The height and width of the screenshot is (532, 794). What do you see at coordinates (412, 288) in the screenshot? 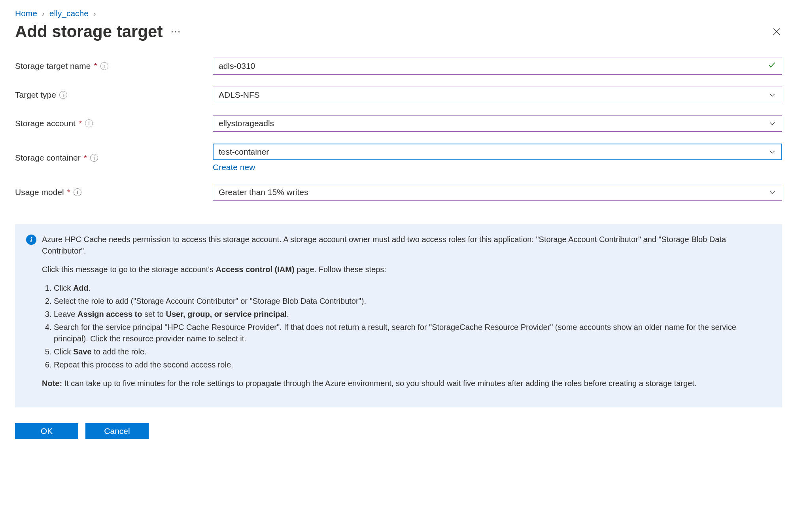
I see `info-step-1: Click Add.` at bounding box center [412, 288].